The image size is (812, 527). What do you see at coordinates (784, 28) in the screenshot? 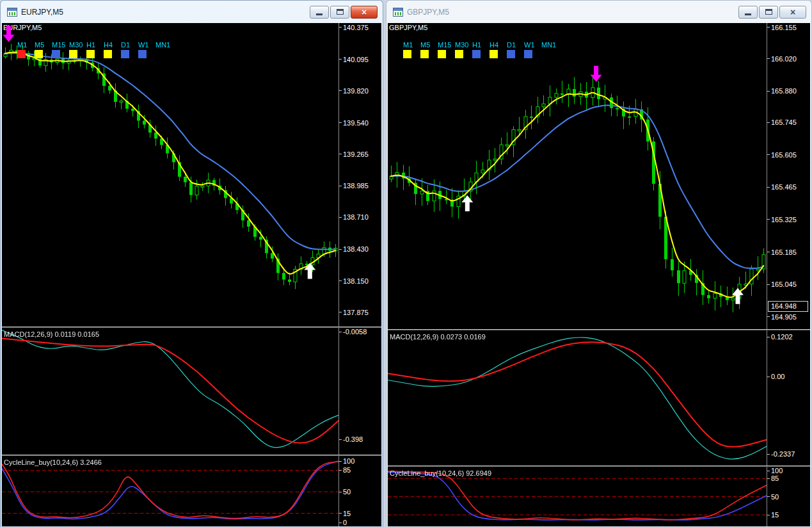
I see `scale-value-label: 166.155` at bounding box center [784, 28].